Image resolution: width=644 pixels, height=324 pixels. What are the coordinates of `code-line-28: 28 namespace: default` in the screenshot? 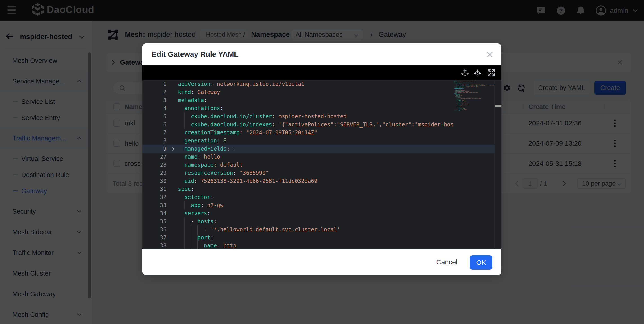 It's located at (298, 165).